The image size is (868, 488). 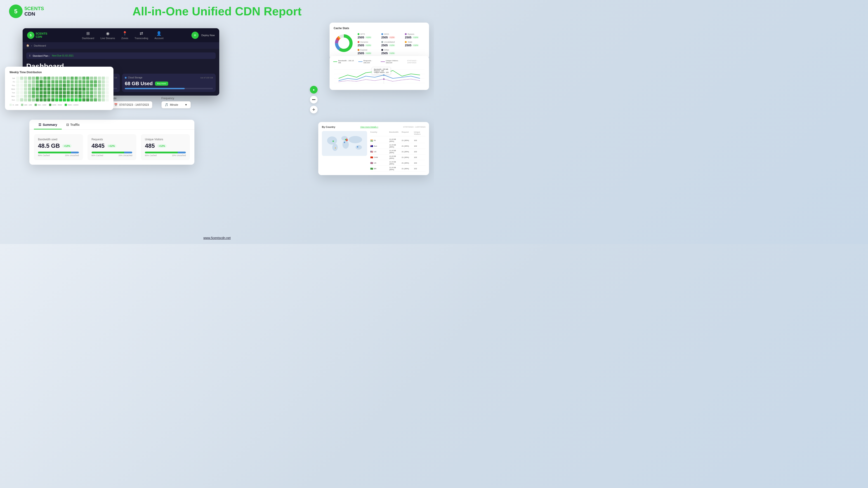 I want to click on country-row: 🇬🇧 UK 11.8 GB (30%) 21 (30%) 102, so click(x=398, y=163).